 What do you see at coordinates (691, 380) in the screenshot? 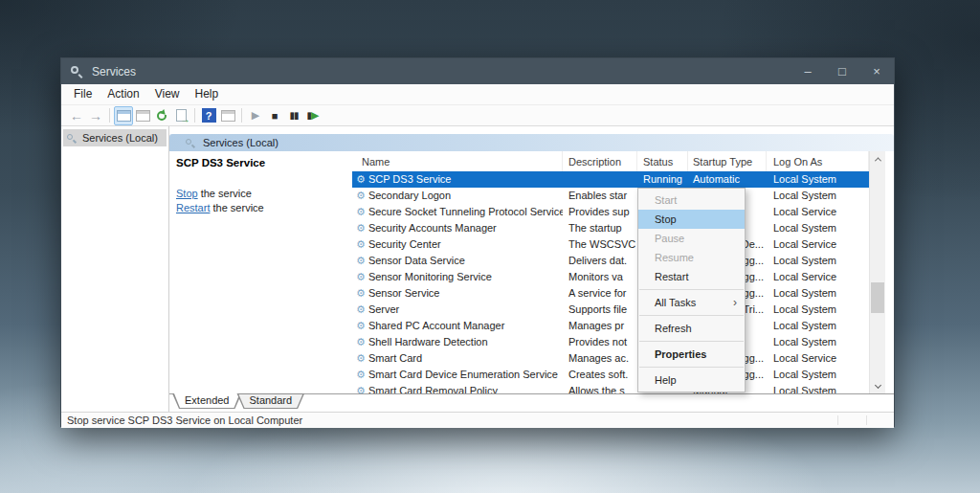
I see `context-menu-item: Help` at bounding box center [691, 380].